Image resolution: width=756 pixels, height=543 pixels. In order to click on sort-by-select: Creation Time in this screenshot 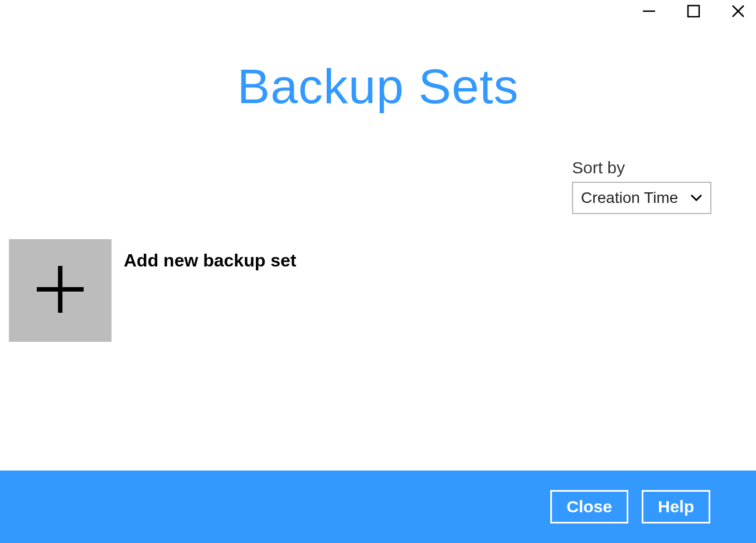, I will do `click(642, 198)`.